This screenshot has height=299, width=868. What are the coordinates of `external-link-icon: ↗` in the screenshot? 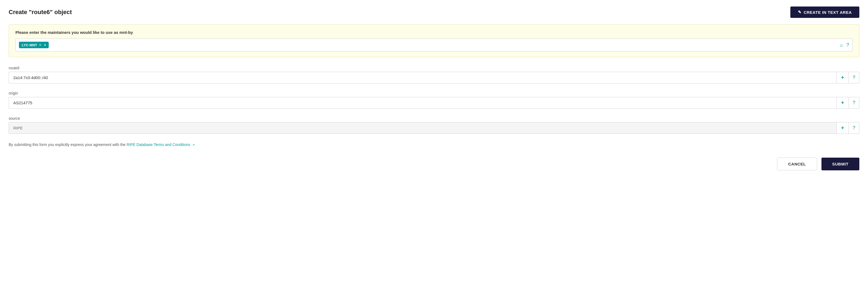 It's located at (193, 145).